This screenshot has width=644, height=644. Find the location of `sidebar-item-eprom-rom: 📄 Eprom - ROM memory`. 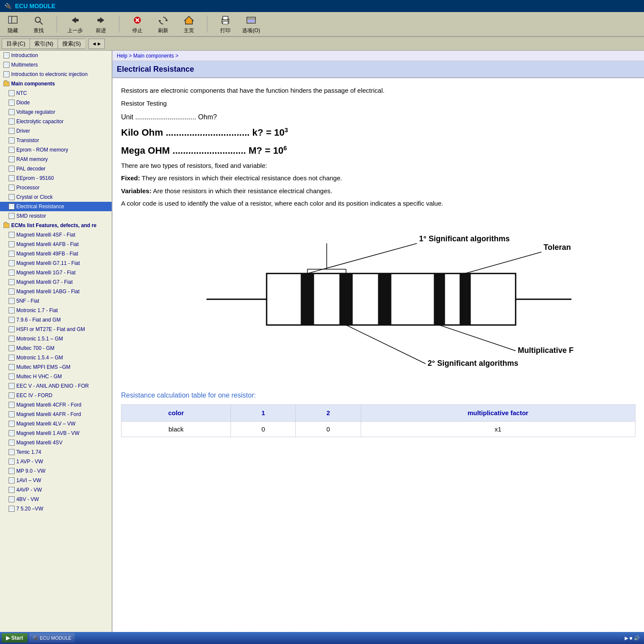

sidebar-item-eprom-rom: 📄 Eprom - ROM memory is located at coordinates (56, 150).